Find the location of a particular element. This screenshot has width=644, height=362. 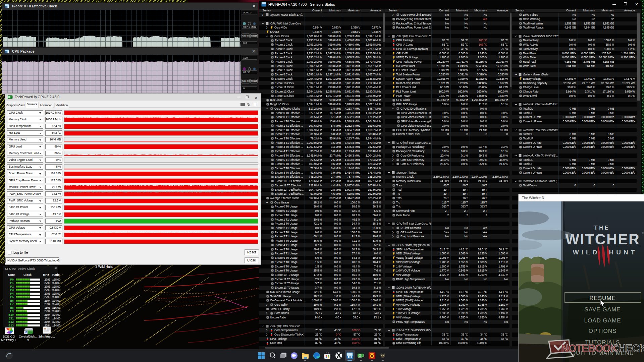

svg-text: HUNT is located at coordinates (623, 252).